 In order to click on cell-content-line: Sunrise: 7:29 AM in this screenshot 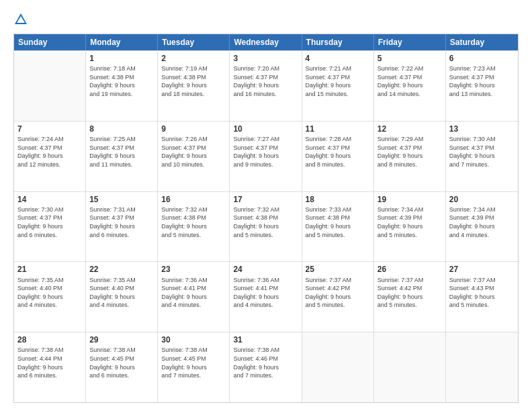, I will do `click(410, 140)`.